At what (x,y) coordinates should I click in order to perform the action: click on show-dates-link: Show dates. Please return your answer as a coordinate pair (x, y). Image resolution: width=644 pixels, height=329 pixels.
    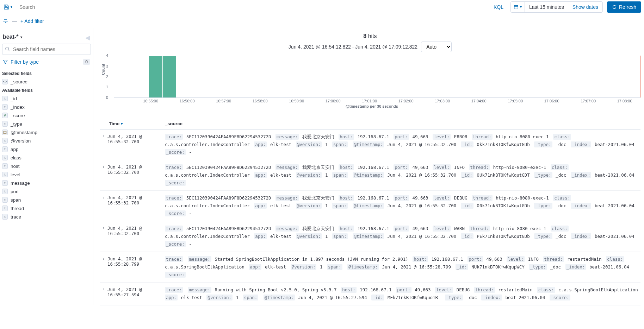
    Looking at the image, I should click on (586, 7).